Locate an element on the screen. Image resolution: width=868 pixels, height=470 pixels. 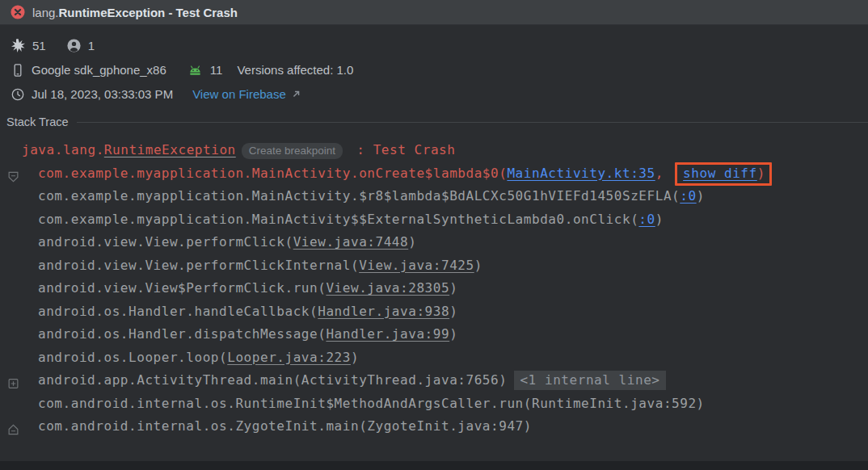
stack-text: com.example.myapplication.MainActivity.o… is located at coordinates (272, 173).